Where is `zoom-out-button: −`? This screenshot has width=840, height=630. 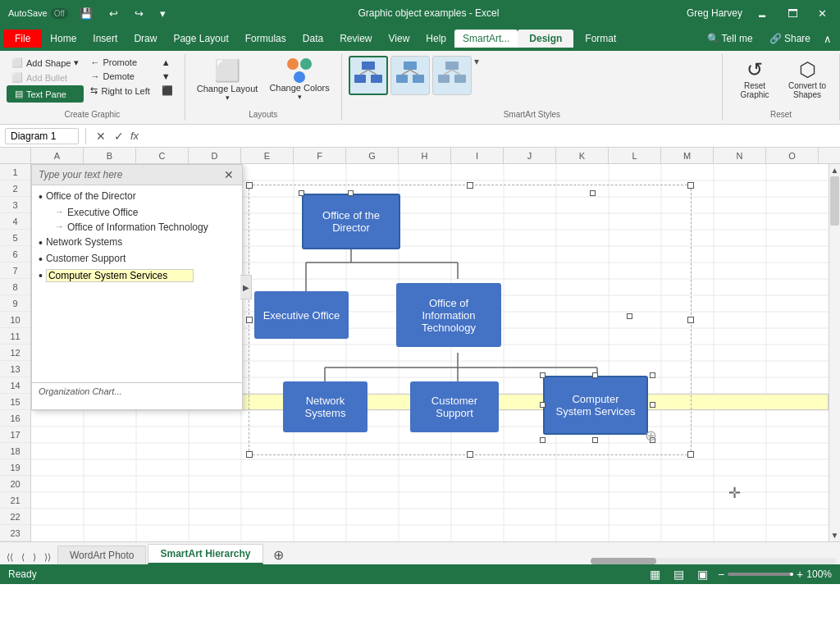
zoom-out-button: − is located at coordinates (721, 574).